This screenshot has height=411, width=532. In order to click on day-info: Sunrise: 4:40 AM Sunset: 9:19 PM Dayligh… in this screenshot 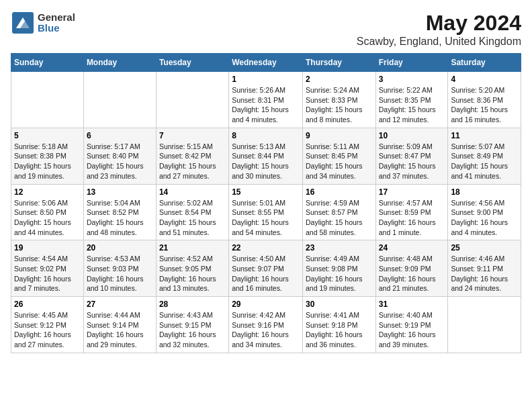, I will do `click(412, 330)`.